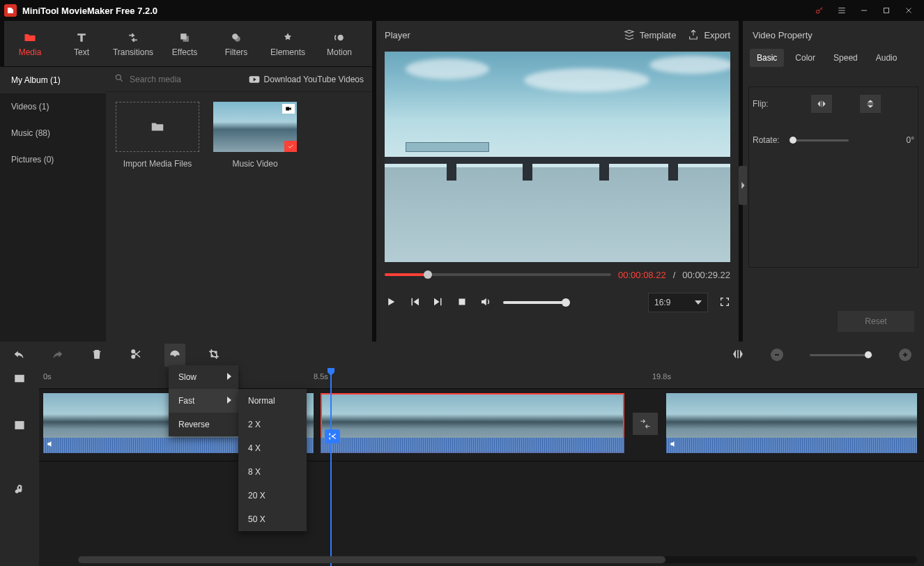  What do you see at coordinates (214, 355) in the screenshot?
I see `crop-button` at bounding box center [214, 355].